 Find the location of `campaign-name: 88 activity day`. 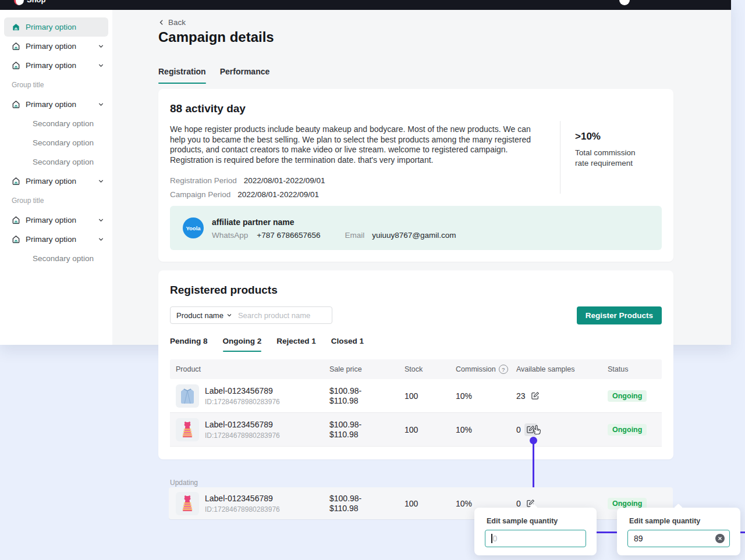

campaign-name: 88 activity day is located at coordinates (208, 109).